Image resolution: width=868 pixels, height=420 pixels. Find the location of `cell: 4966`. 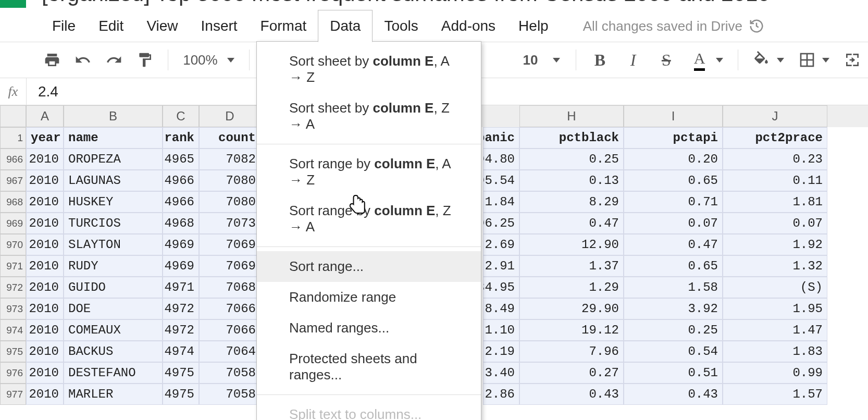

cell: 4966 is located at coordinates (181, 202).